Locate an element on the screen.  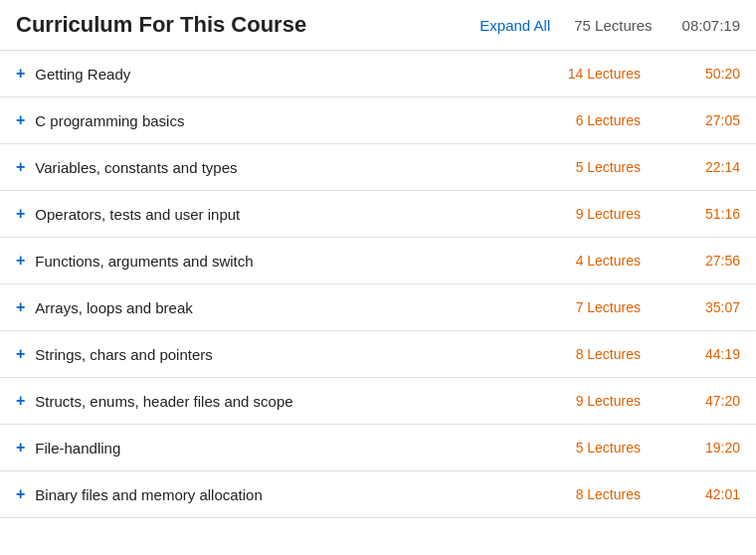
section-duration: 35:07 is located at coordinates (710, 307).